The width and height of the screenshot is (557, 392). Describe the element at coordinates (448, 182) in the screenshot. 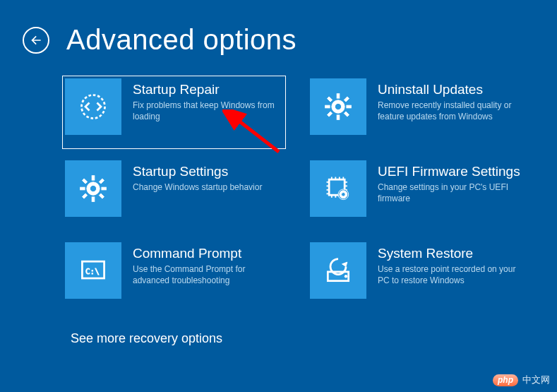

I see `tile-text: UEFI Firmware Settings Change settings i…` at that location.